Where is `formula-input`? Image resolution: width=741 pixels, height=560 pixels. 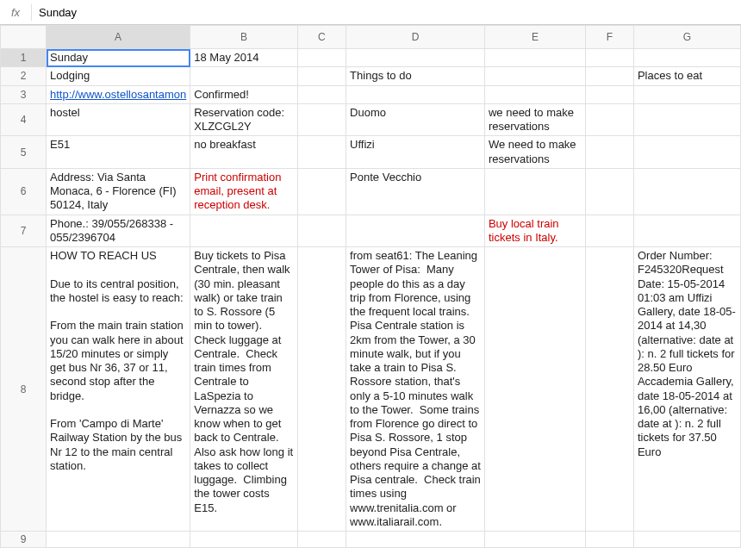 formula-input is located at coordinates (386, 12).